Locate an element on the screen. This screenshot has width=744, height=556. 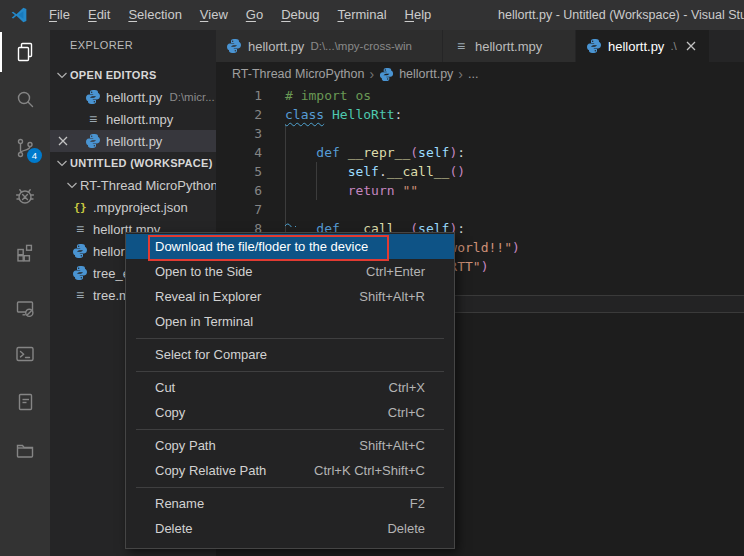
open-editor-item: hellortt.py is located at coordinates (133, 141).